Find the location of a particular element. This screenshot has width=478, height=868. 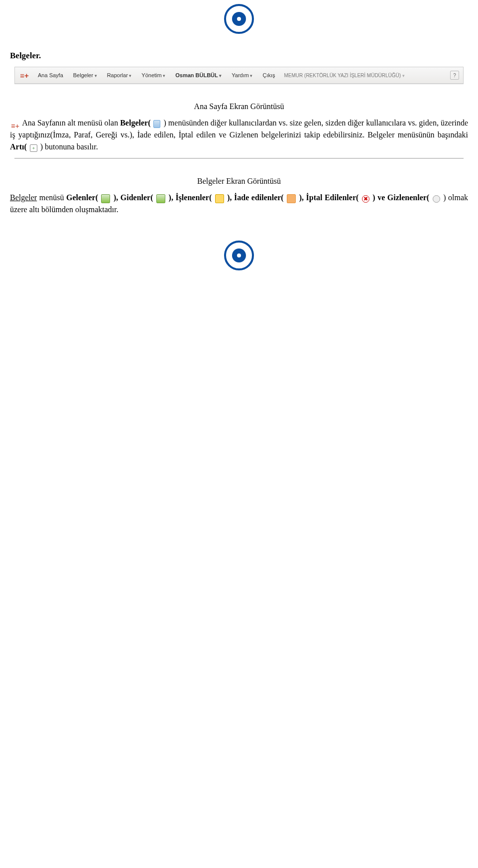

document-icon is located at coordinates (157, 124).